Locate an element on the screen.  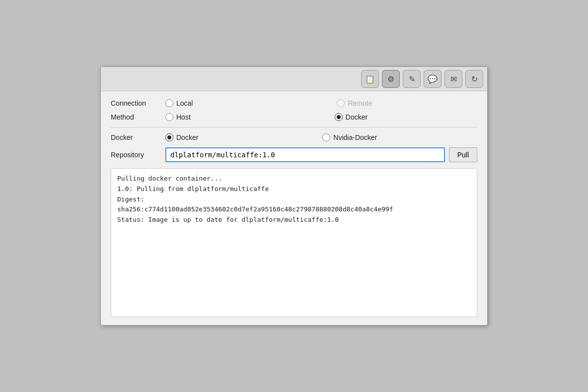
connection-remote-label: Remote is located at coordinates (360, 103).